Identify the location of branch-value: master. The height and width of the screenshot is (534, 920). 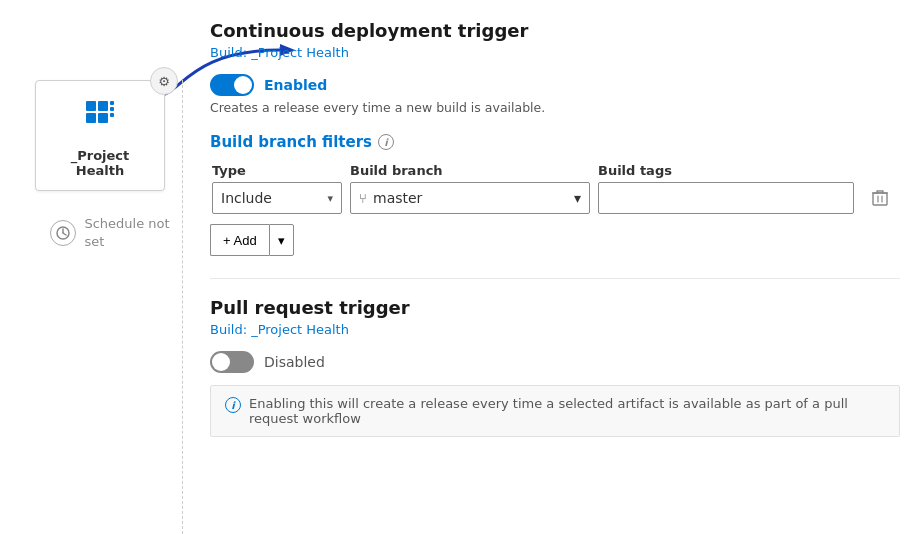
(398, 198).